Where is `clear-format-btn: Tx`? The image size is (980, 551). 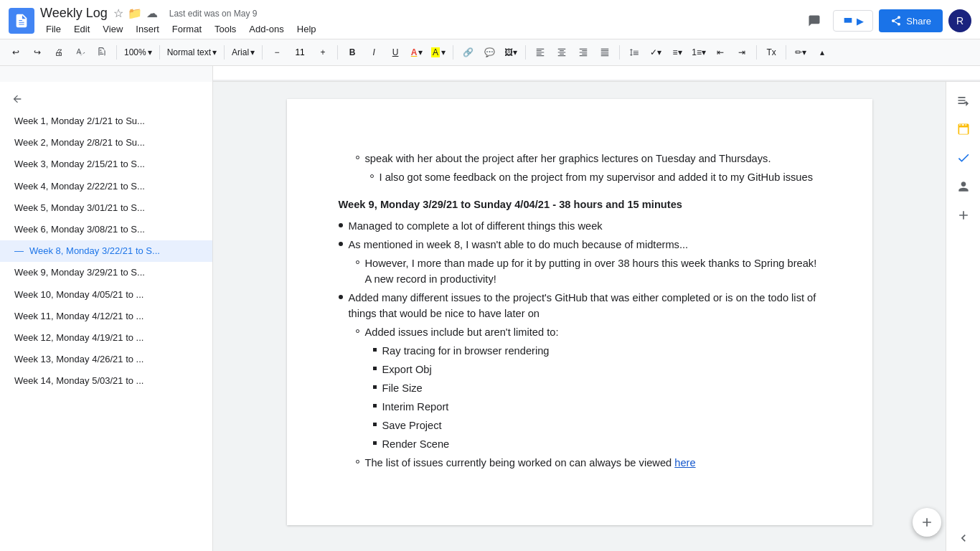 clear-format-btn: Tx is located at coordinates (771, 52).